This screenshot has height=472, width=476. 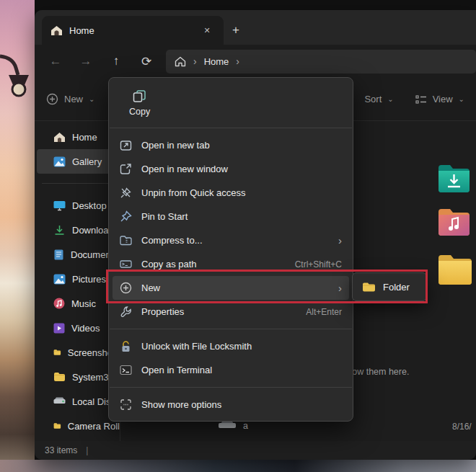 I want to click on sidebar-item-documents: Documents, so click(x=77, y=254).